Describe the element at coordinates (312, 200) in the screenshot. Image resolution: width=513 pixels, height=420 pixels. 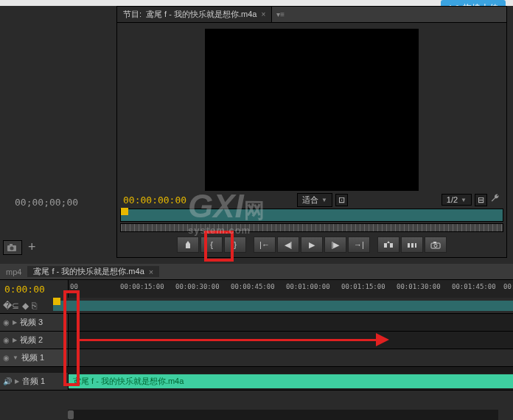
I see `timecode-row: 00:00:00:00 适合▼ ⊡ 1/2▼ ⊟` at that location.